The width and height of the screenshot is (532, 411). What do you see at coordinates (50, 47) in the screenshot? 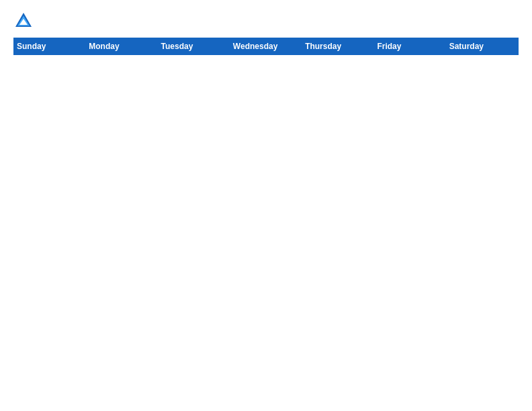
I see `weekday-header-sunday: Sunday` at bounding box center [50, 47].